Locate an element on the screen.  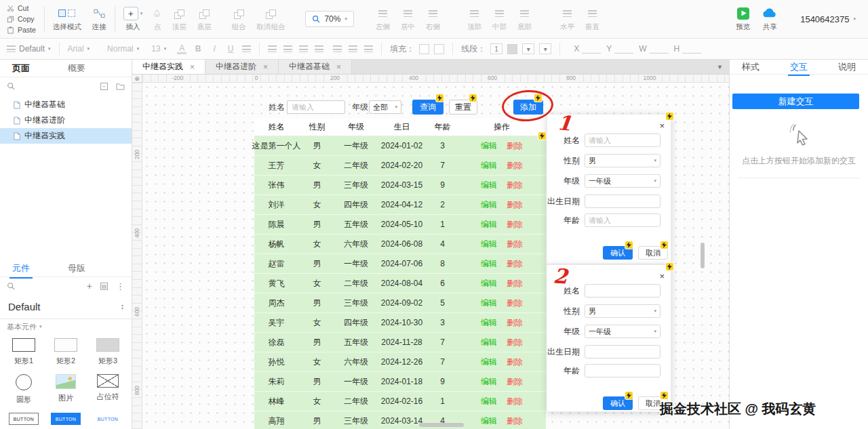
table-row: 王芳 女 二年级 2024-02-20 7 编辑 删除 is located at coordinates (400, 165).